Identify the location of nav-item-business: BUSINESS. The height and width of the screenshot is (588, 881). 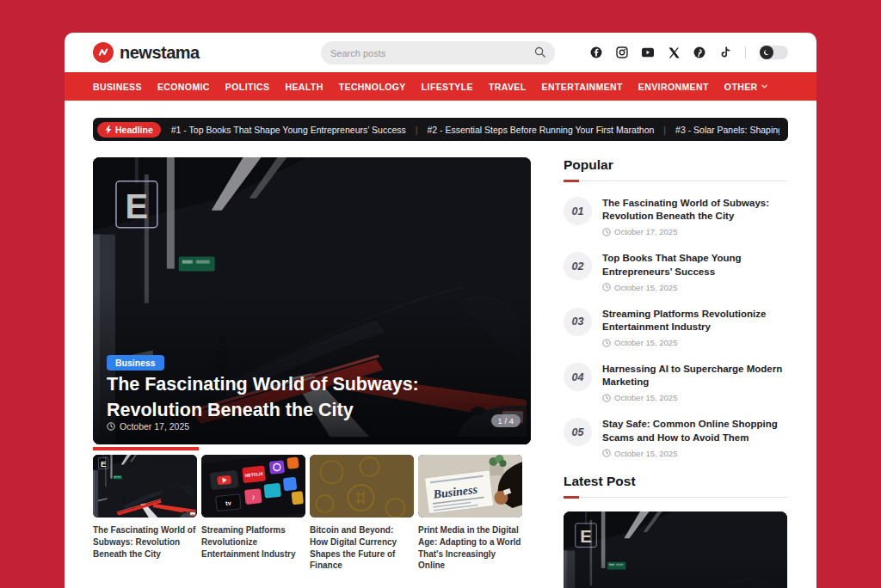
(117, 87).